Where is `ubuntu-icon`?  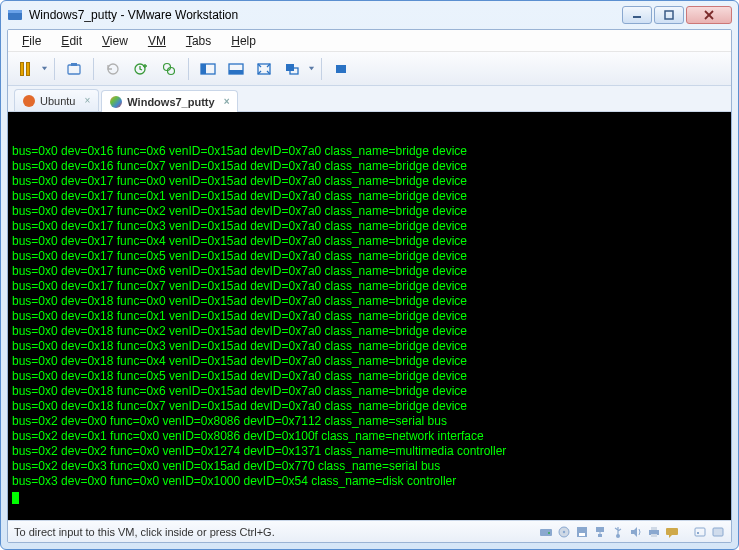 ubuntu-icon is located at coordinates (29, 101).